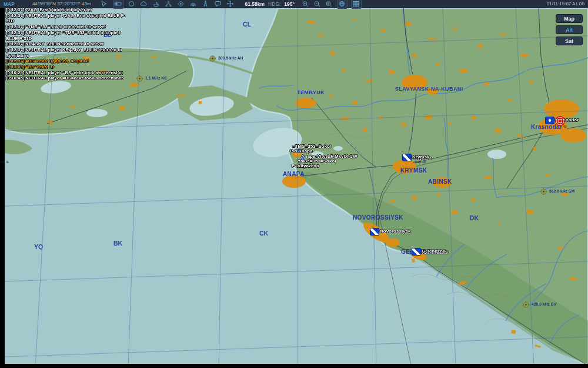  What do you see at coordinates (68, 44) in the screenshot?
I see `chat-message: [0:12:37] KRASNY_SULIN connected to serv…` at bounding box center [68, 44].